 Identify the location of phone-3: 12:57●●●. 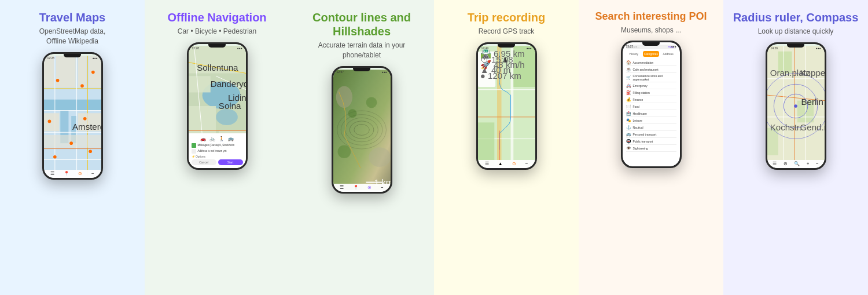
(362, 130).